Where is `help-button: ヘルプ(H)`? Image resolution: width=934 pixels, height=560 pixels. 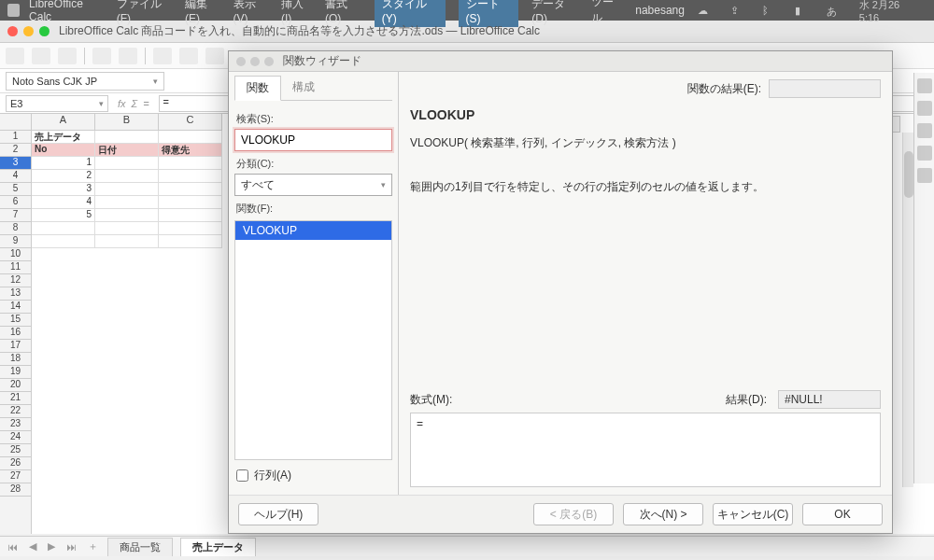
help-button: ヘルプ(H) is located at coordinates (278, 514).